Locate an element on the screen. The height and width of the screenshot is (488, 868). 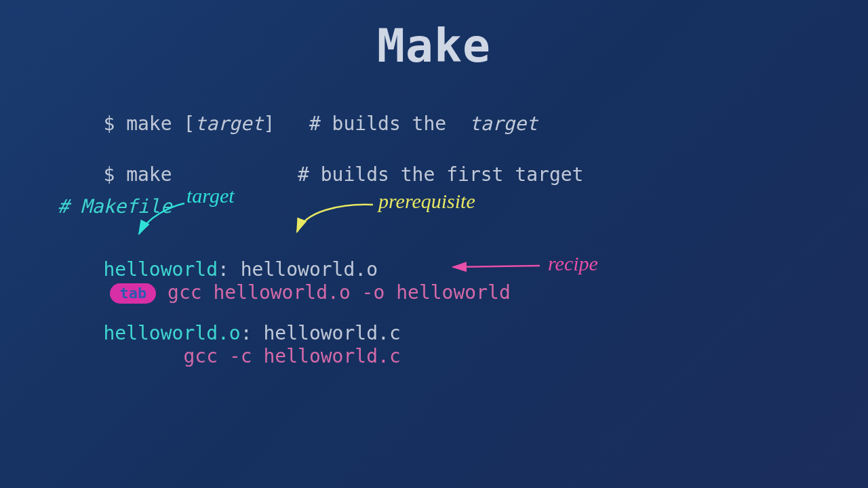
usage-1-suffix: ] is located at coordinates (269, 123).